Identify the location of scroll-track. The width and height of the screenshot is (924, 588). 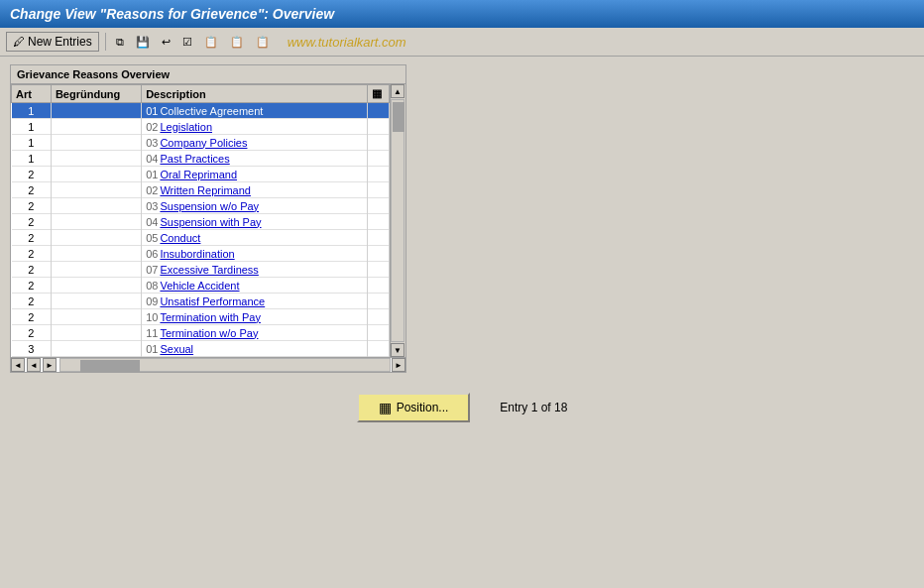
(398, 220).